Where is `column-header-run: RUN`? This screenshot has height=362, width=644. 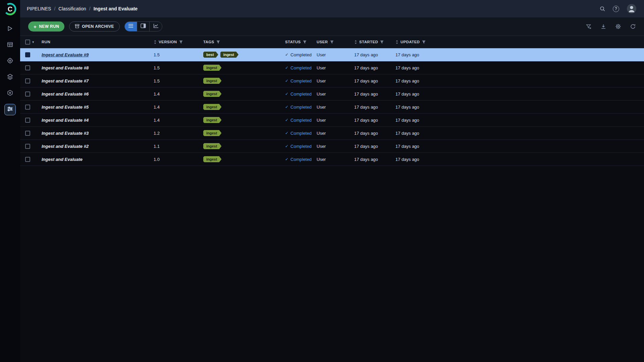 column-header-run: RUN is located at coordinates (95, 42).